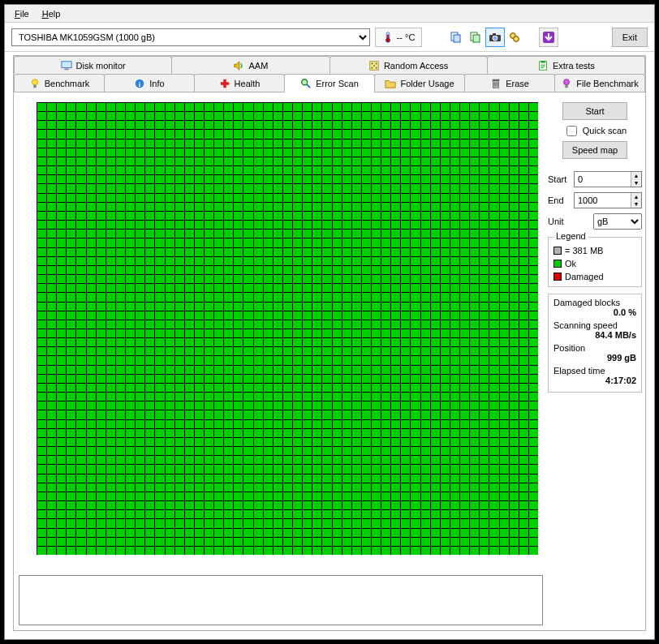  What do you see at coordinates (595, 247) in the screenshot?
I see `side-panel: Start Quick scan Speed map Start ▲▼ End` at bounding box center [595, 247].